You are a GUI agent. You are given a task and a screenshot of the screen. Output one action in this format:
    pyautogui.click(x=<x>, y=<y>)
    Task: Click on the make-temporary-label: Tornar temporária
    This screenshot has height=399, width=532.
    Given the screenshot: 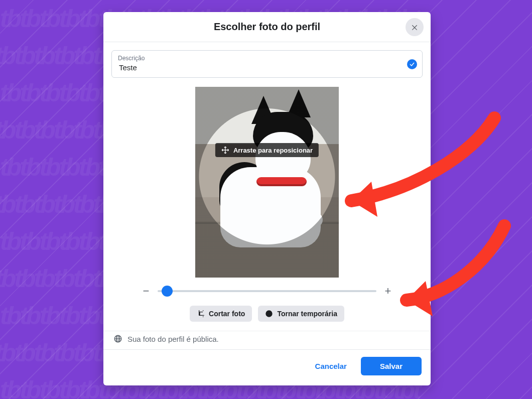 What is the action you would take?
    pyautogui.click(x=307, y=314)
    